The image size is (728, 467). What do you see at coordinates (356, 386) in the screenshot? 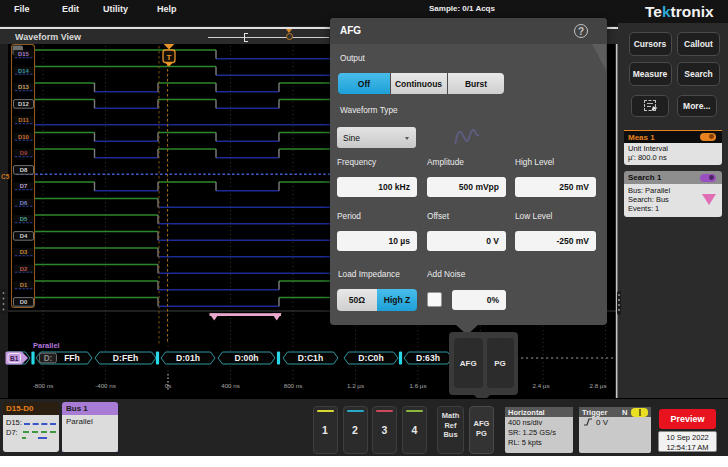
I see `svg-text: 1.2 µs` at bounding box center [356, 386].